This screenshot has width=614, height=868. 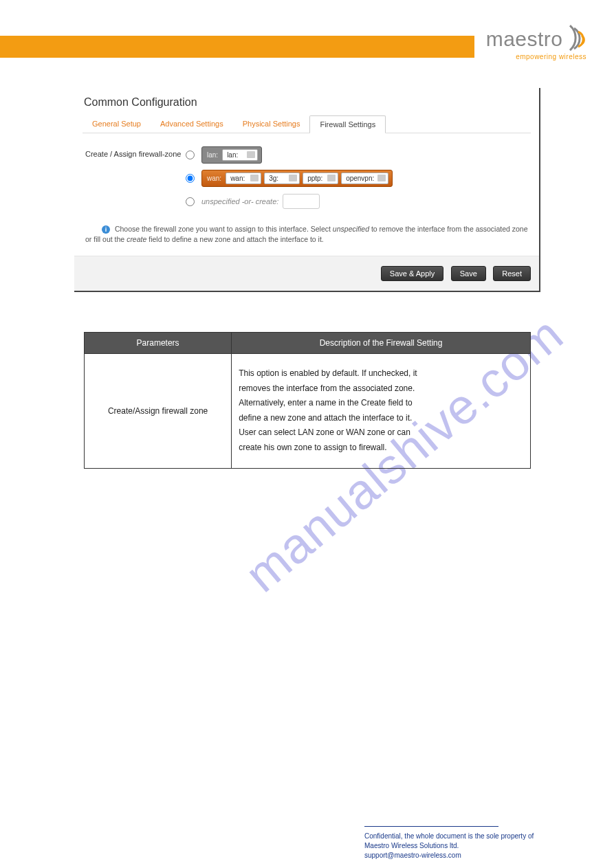 What do you see at coordinates (381, 344) in the screenshot?
I see `table-header-description: Description of the Firewall Setting` at bounding box center [381, 344].